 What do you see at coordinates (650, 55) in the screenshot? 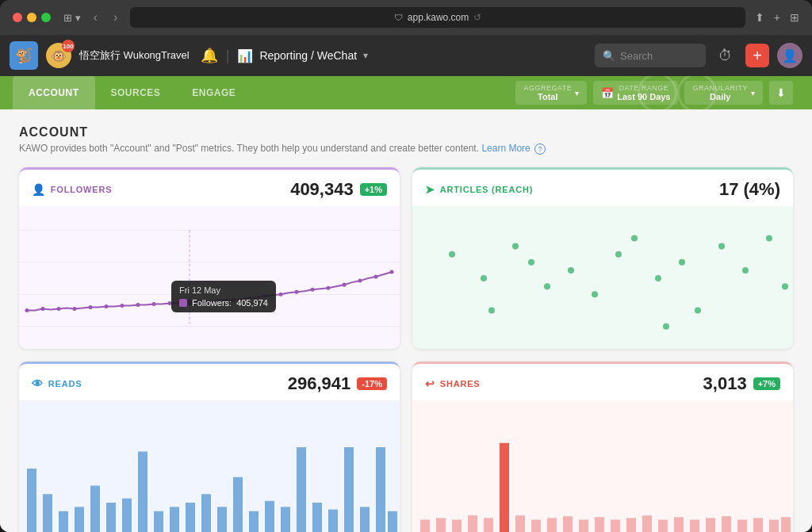
I see `search-box: 🔍 Search` at bounding box center [650, 55].